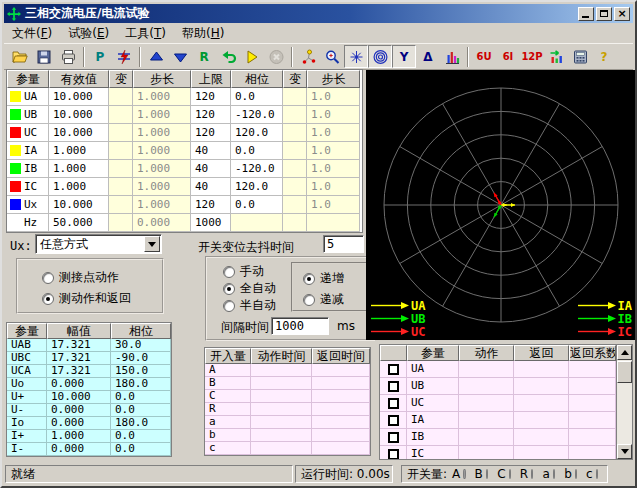  Describe the element at coordinates (428, 56) in the screenshot. I see `delta-connection-button: Δ` at that location.